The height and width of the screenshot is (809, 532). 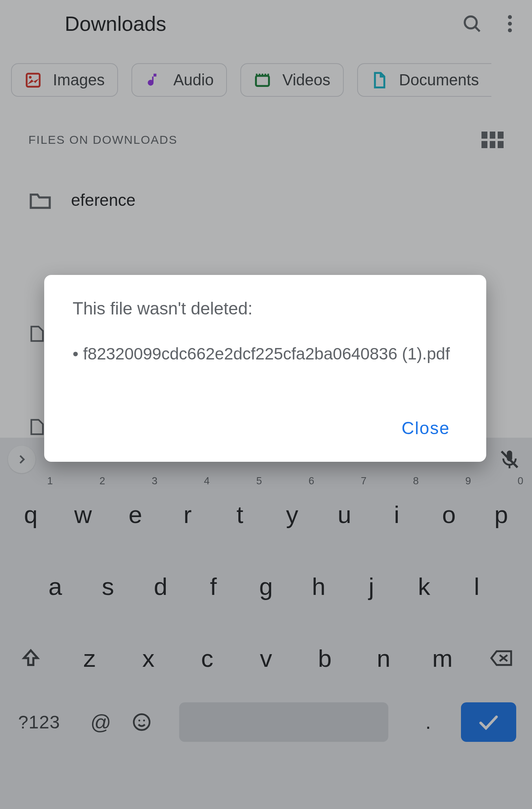 I want to click on dialog-item: f82320099cdc662e2dcf225cfa2ba0640836 (1)…, so click(x=265, y=354).